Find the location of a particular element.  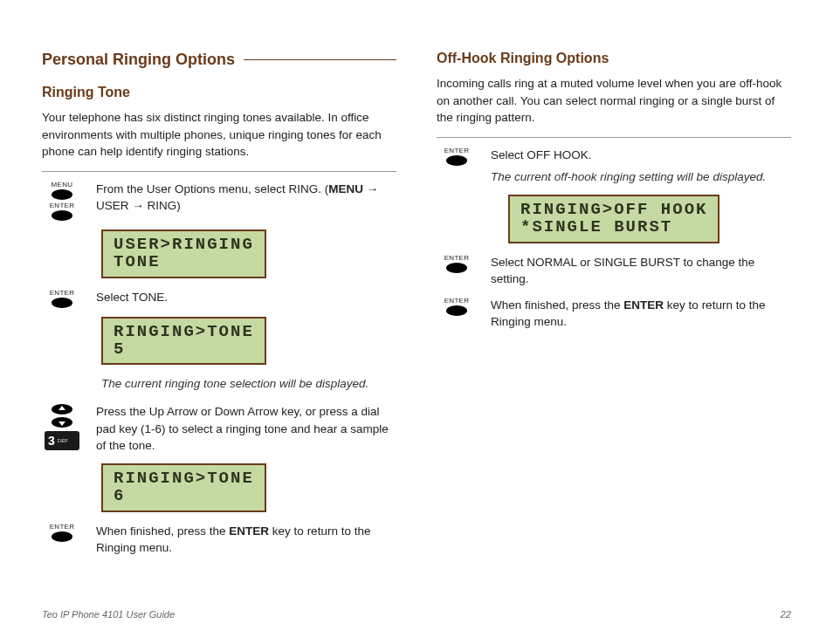

lcd-display: RINGING>TONE 5 is located at coordinates (183, 341).